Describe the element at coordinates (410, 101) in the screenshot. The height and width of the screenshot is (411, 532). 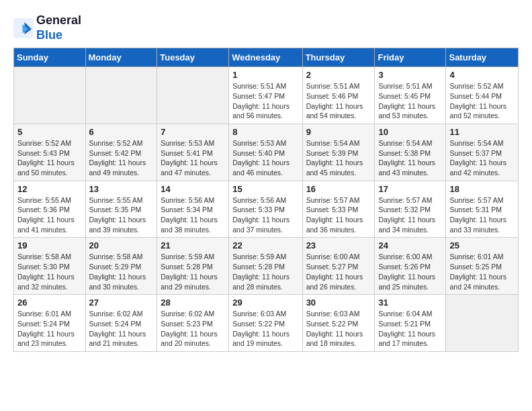
I see `day-info: Sunrise: 5:51 AM Sunset: 5:45 PM Dayligh…` at that location.